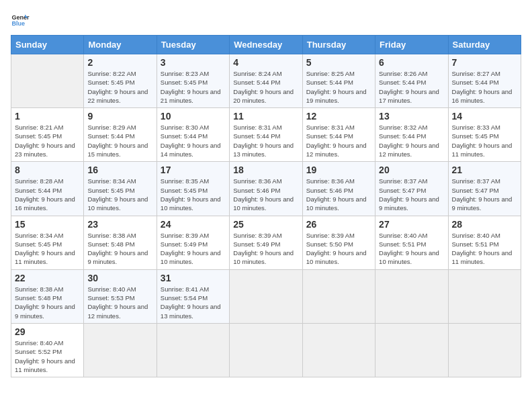 This screenshot has width=532, height=411. Describe the element at coordinates (339, 224) in the screenshot. I see `day-number: 26` at that location.